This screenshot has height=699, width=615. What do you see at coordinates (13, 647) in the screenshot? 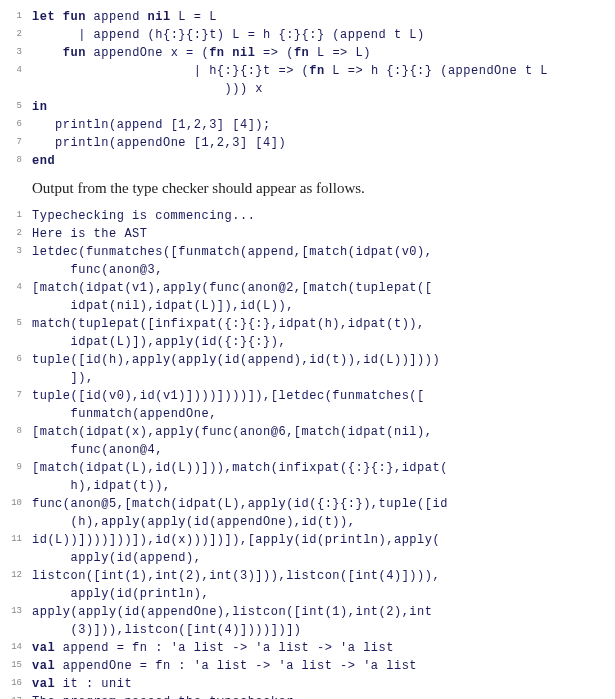
I see `line-number: 14` at bounding box center [13, 647].